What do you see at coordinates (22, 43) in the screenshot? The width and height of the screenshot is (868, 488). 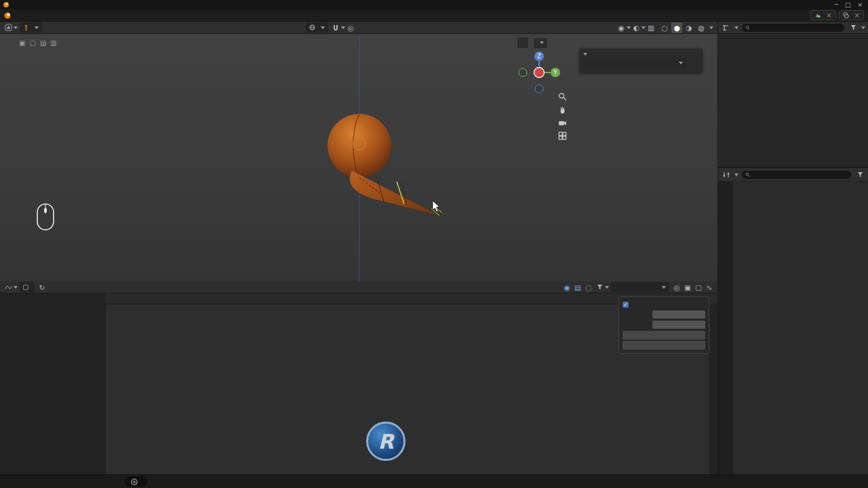 I see `select-mode-icon-1: ▣` at bounding box center [22, 43].